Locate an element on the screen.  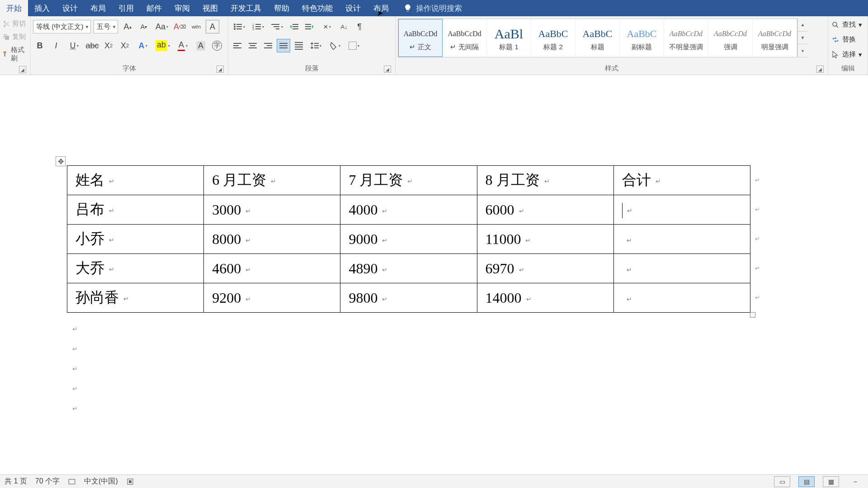
shading-button: ▾ is located at coordinates (335, 46).